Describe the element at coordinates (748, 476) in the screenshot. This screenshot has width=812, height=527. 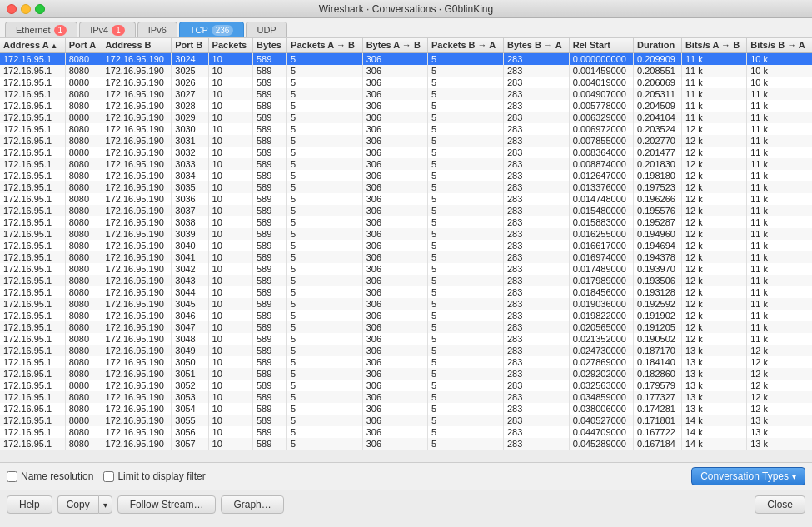
I see `conversation-types-button: Conversation Types ▾` at that location.